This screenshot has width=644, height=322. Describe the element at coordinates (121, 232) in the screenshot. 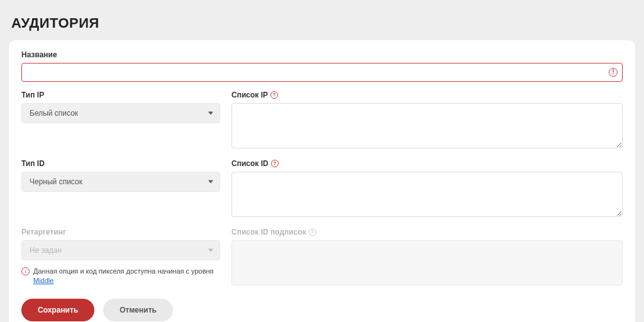

I see `retargeting-label: Ретаргетинг` at that location.